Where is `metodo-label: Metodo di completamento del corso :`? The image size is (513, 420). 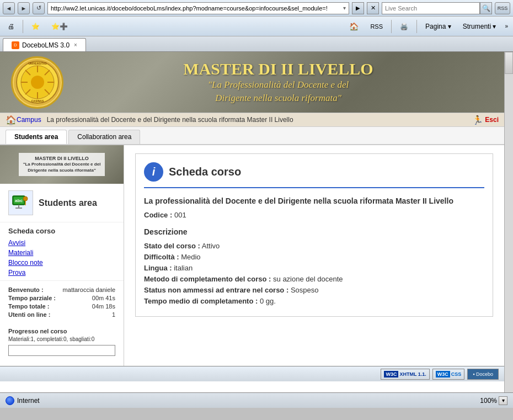
metodo-label: Metodo di completamento del corso : is located at coordinates (207, 279).